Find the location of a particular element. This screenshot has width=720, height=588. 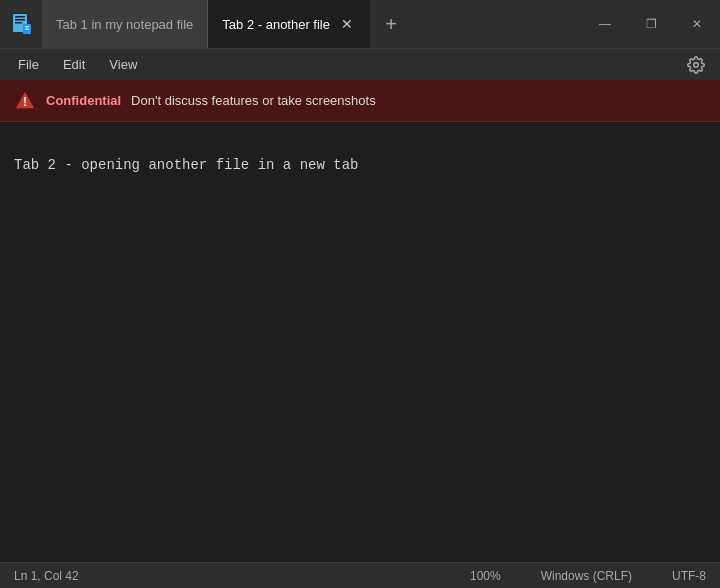

restore-button: ❐ is located at coordinates (651, 24).